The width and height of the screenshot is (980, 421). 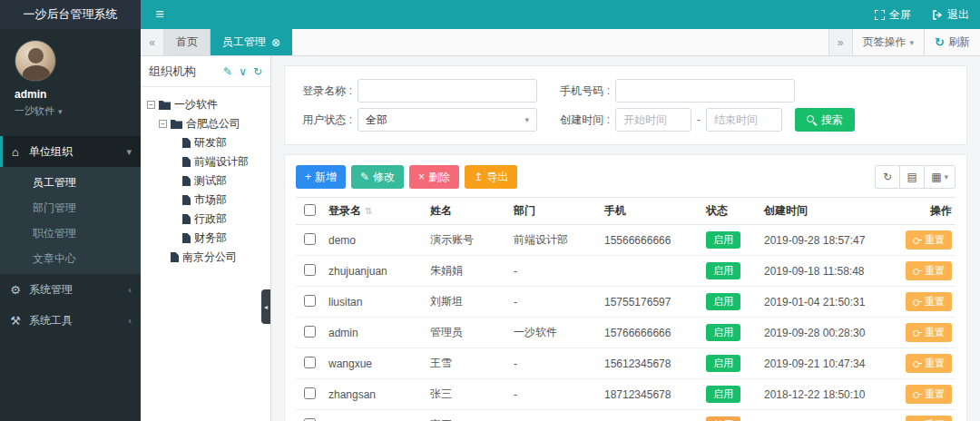 What do you see at coordinates (744, 120) in the screenshot?
I see `end-time-input` at bounding box center [744, 120].